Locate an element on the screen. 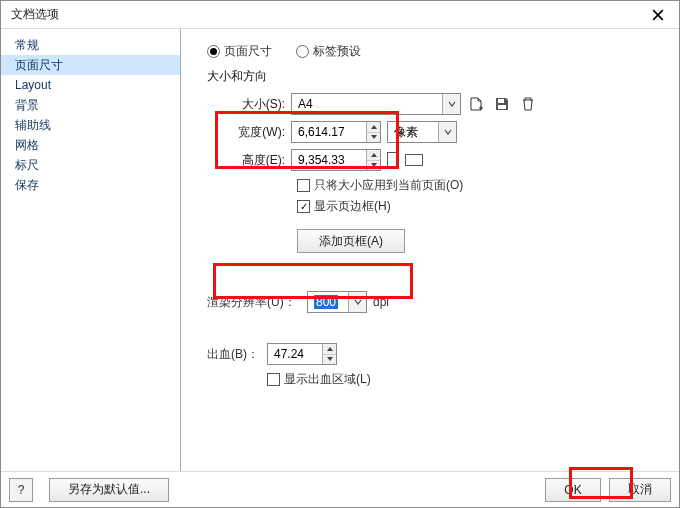 The image size is (680, 508). sidebar-item-label: Layout is located at coordinates (33, 85).